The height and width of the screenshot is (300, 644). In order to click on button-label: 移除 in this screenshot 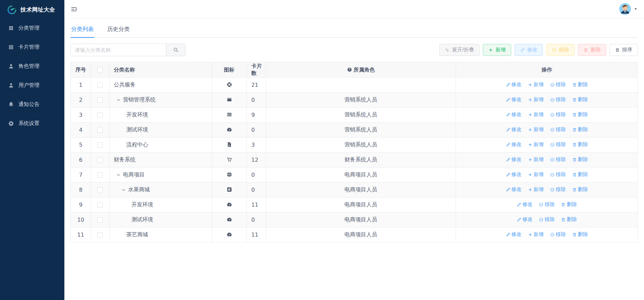, I will do `click(564, 50)`.